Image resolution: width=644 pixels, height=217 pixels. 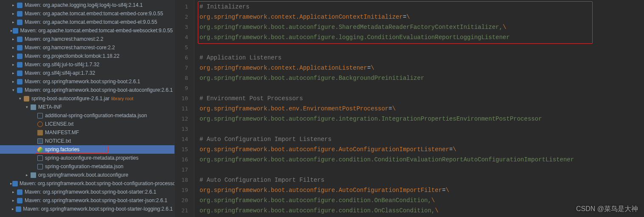 I want to click on code-line: org.springframework.boot.autoconfigure.B…, so click(x=422, y=78).